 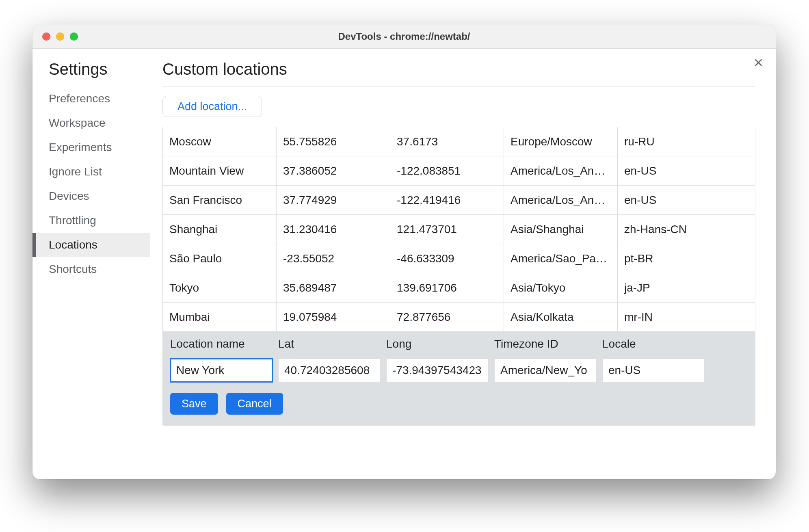 I want to click on sidebar-item-experiments: Experiments, so click(x=91, y=147).